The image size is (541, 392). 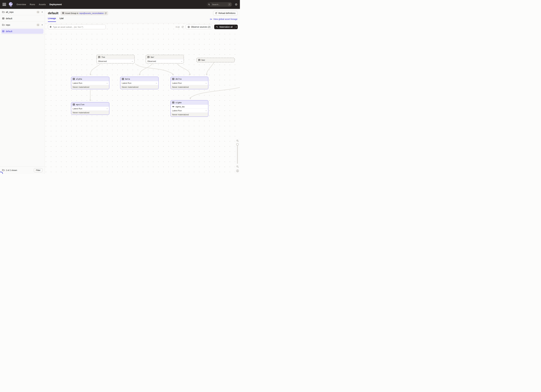 What do you see at coordinates (236, 5) in the screenshot?
I see `settings-gear-icon: ⚙` at bounding box center [236, 5].